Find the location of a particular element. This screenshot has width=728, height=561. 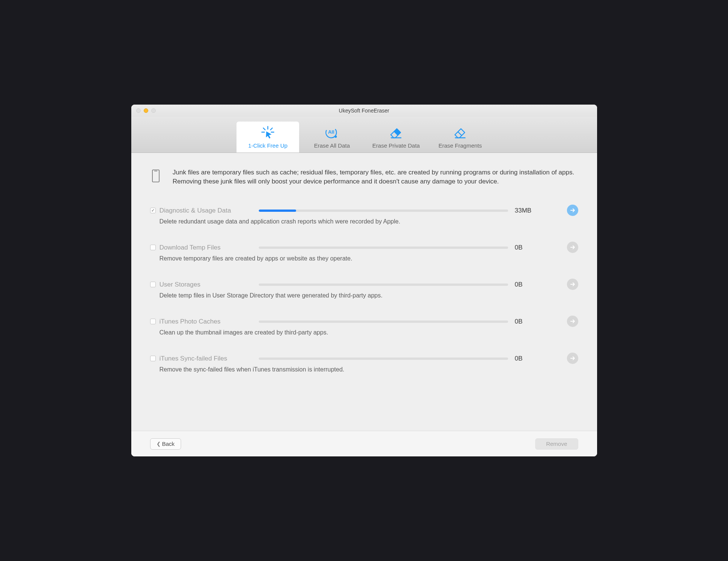

junk-item-user-storages: User Storages 0B Delete temp files in Us… is located at coordinates (364, 290).